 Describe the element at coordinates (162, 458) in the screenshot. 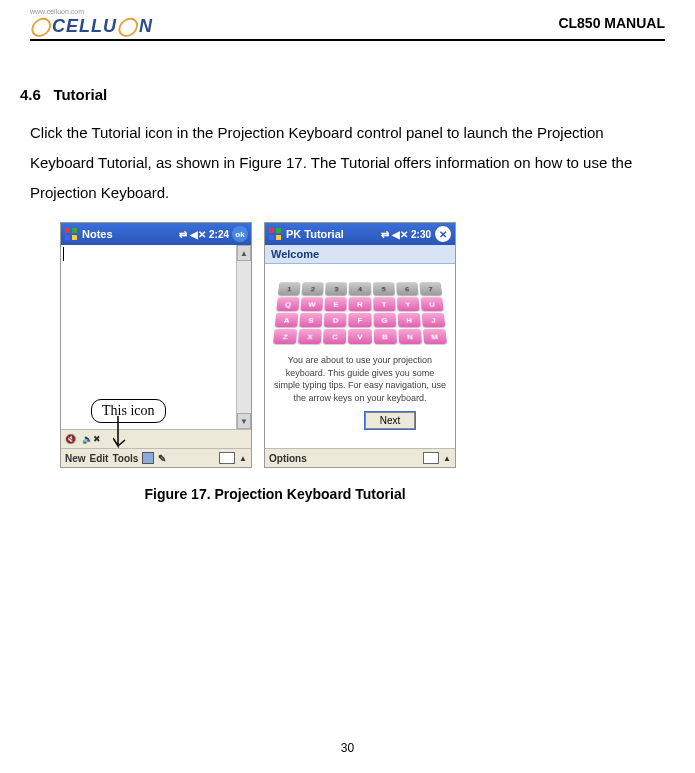

I see `pen-icon: ✎` at that location.